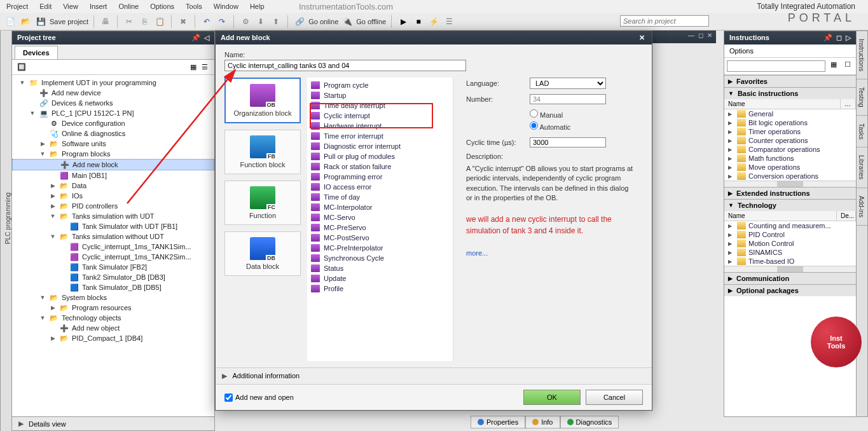 The width and height of the screenshot is (868, 431). What do you see at coordinates (345, 65) in the screenshot?
I see `block-name-input` at bounding box center [345, 65].